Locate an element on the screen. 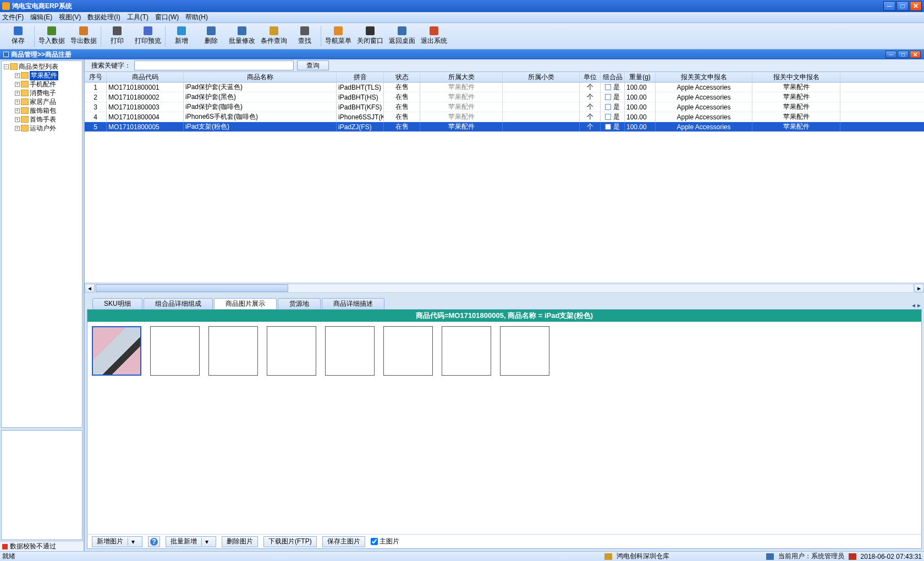  menu-data: 数据处理(I) is located at coordinates (103, 18).